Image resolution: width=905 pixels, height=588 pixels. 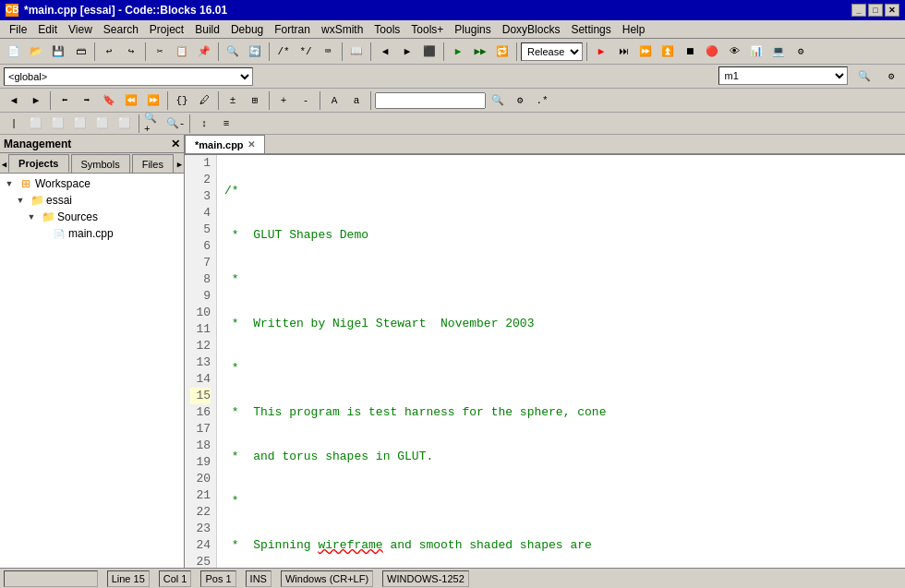 I want to click on code-search-input, so click(x=430, y=101).